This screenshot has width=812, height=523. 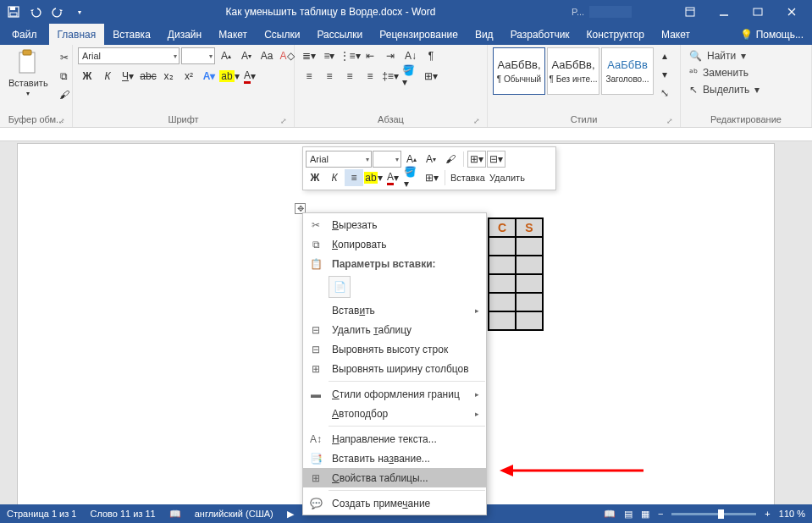 I want to click on mini-highlight: ab▾, so click(x=373, y=178).